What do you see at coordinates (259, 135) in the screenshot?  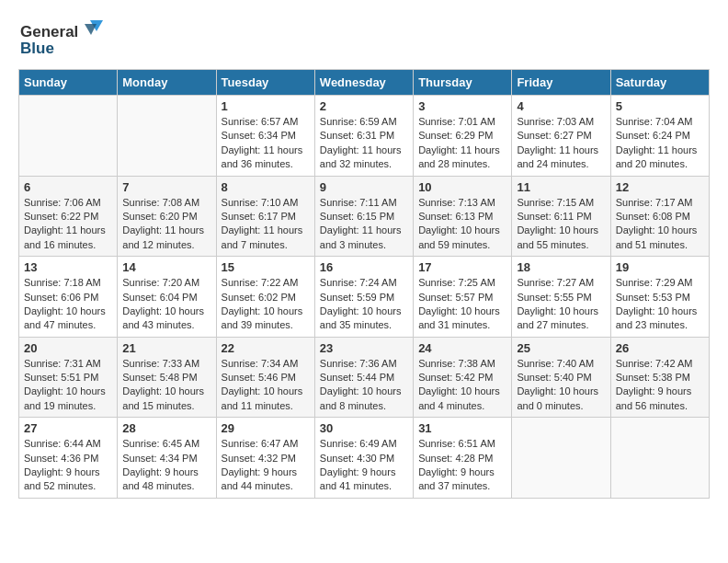 I see `sunset: Sunset: 6:34 PM` at bounding box center [259, 135].